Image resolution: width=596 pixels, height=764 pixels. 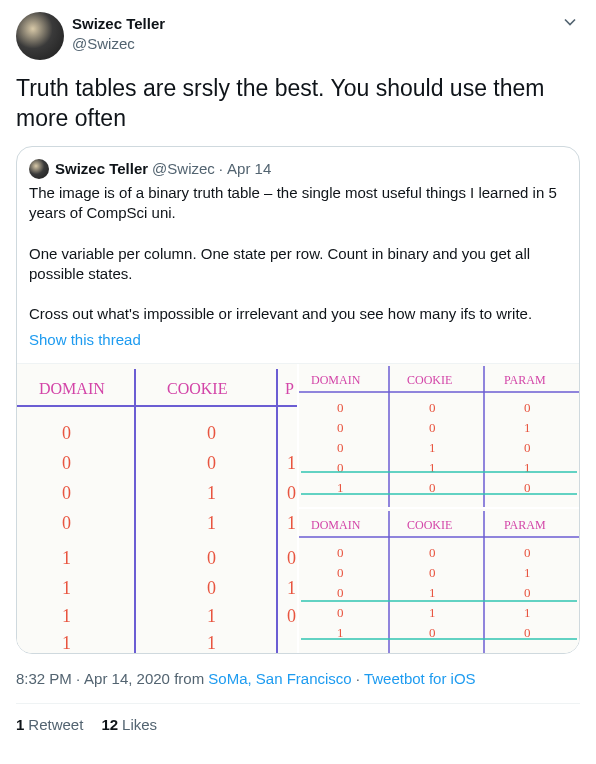 I want to click on tweet-header: Swizec Teller @Swizec, so click(x=298, y=36).